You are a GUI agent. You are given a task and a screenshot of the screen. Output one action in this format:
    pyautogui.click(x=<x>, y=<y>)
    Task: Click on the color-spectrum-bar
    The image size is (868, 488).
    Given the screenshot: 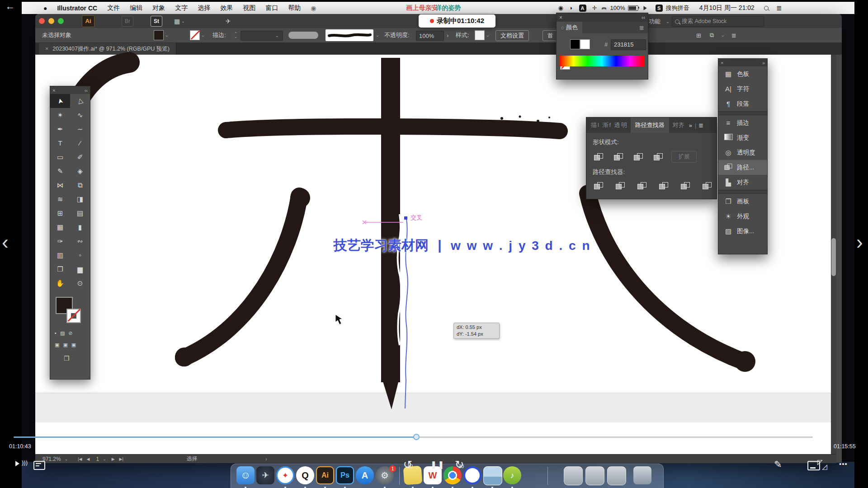 What is the action you would take?
    pyautogui.click(x=602, y=61)
    